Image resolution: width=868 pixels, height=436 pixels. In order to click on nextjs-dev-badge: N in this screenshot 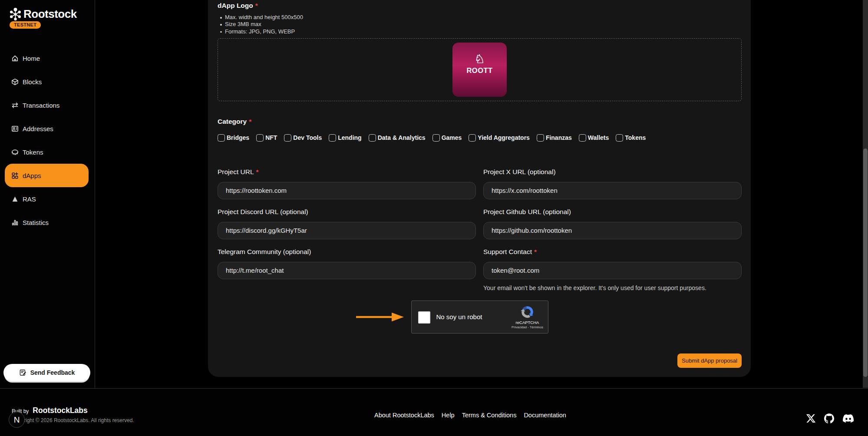, I will do `click(17, 419)`.